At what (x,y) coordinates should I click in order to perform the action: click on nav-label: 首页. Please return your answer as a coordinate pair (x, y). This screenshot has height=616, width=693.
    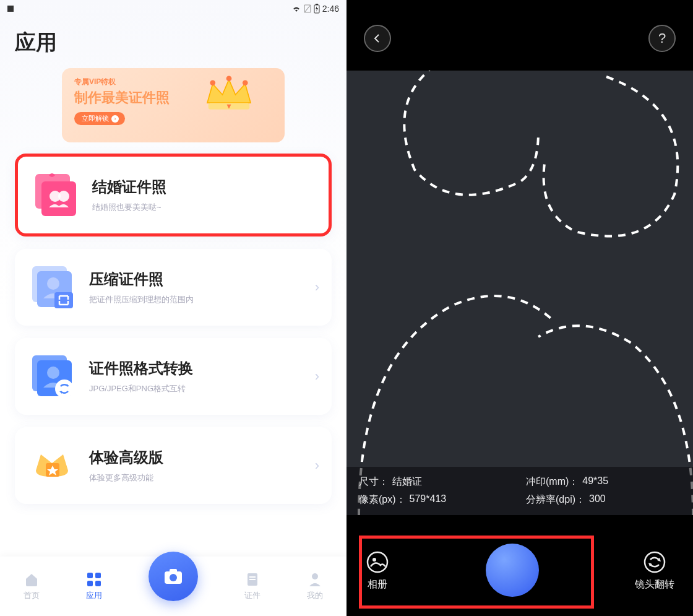
    Looking at the image, I should click on (32, 596).